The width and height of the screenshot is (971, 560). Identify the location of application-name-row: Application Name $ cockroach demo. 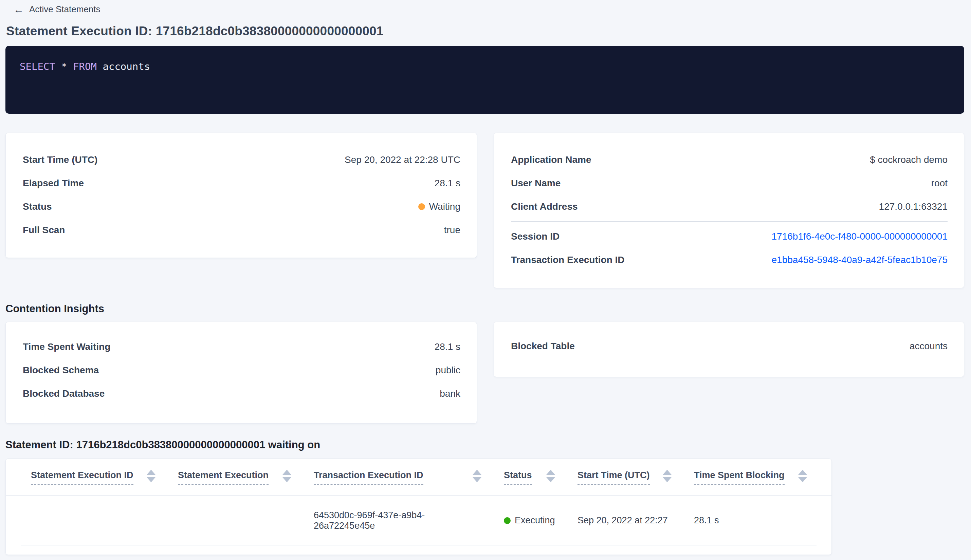
(729, 160).